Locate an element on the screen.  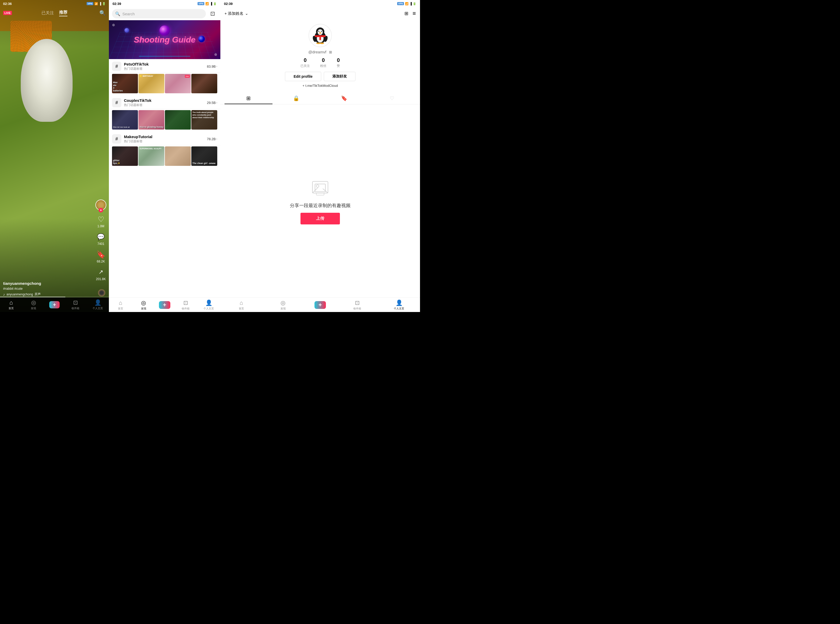
feed-top-nav: LIVE 已关注 推荐 🔍 is located at coordinates (54, 13).